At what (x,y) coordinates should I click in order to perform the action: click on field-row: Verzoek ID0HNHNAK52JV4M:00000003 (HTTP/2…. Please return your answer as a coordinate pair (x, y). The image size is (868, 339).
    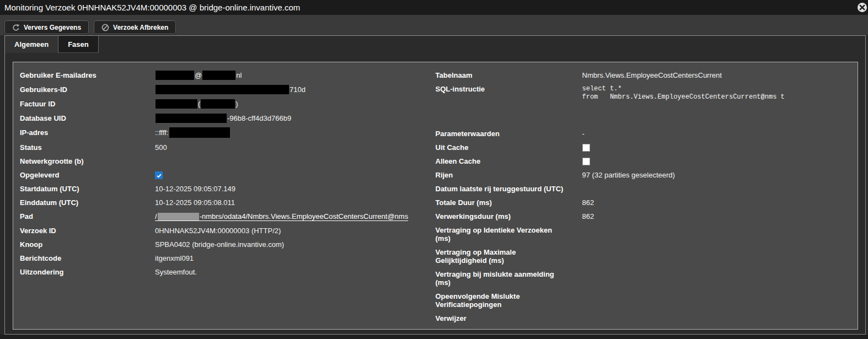
    Looking at the image, I should click on (228, 230).